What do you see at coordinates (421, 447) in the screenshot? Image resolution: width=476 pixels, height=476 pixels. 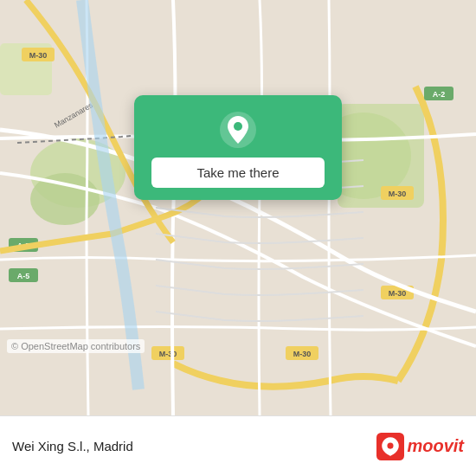 I see `moovit-logo: moovit` at bounding box center [421, 447].